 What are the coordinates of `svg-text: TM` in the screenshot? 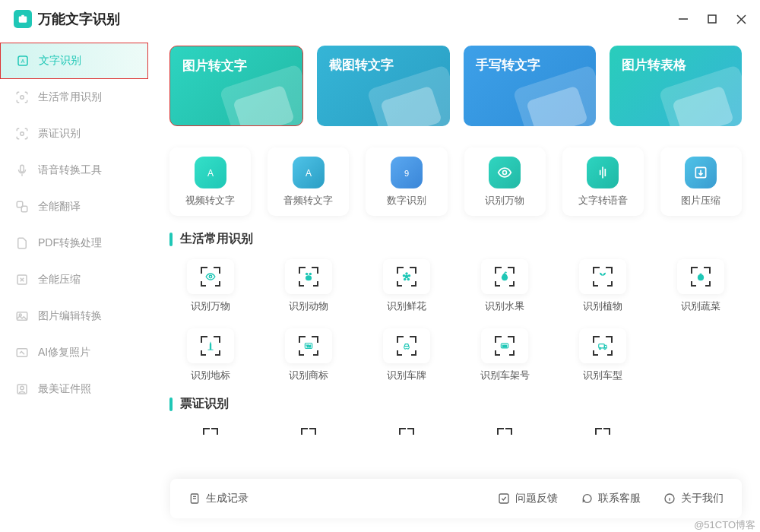 It's located at (309, 347).